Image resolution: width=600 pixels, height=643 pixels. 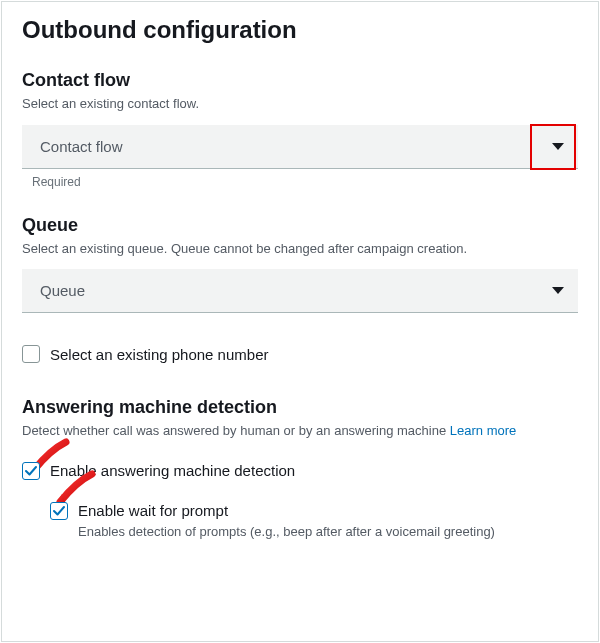 I want to click on contact-flow-title: Contact flow, so click(x=300, y=80).